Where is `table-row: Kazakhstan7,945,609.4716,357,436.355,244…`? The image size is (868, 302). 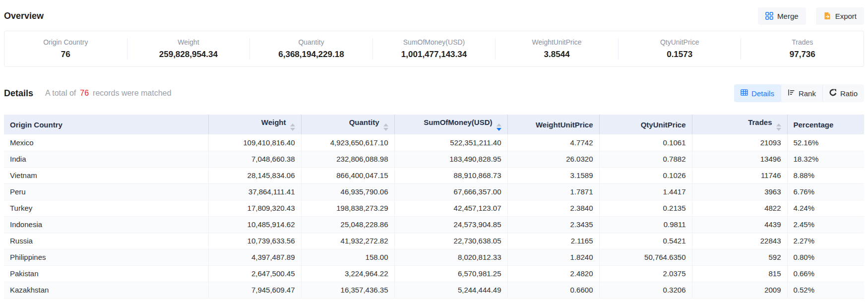
table-row: Kazakhstan7,945,609.4716,357,436.355,244… is located at coordinates (434, 290).